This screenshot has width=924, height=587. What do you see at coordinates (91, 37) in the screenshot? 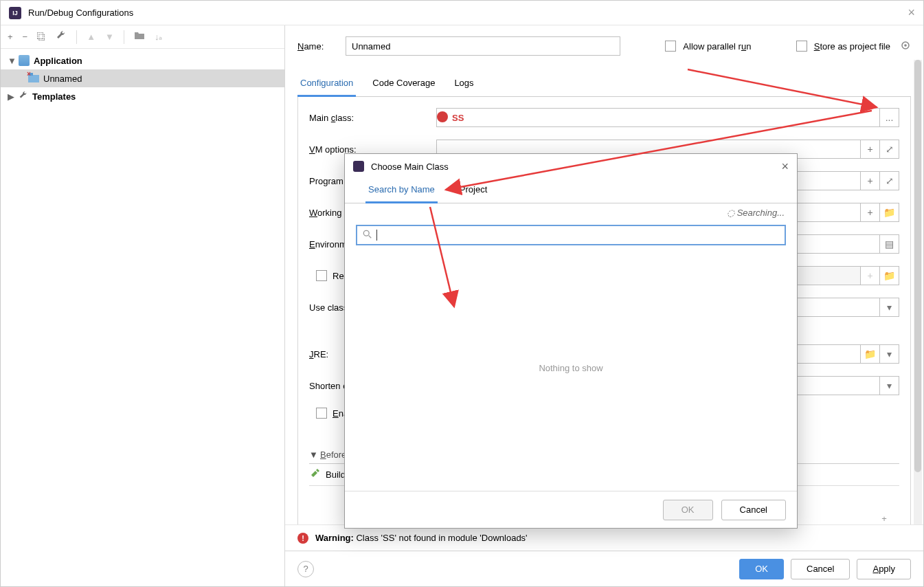
I see `up-icon: ▲` at bounding box center [91, 37].